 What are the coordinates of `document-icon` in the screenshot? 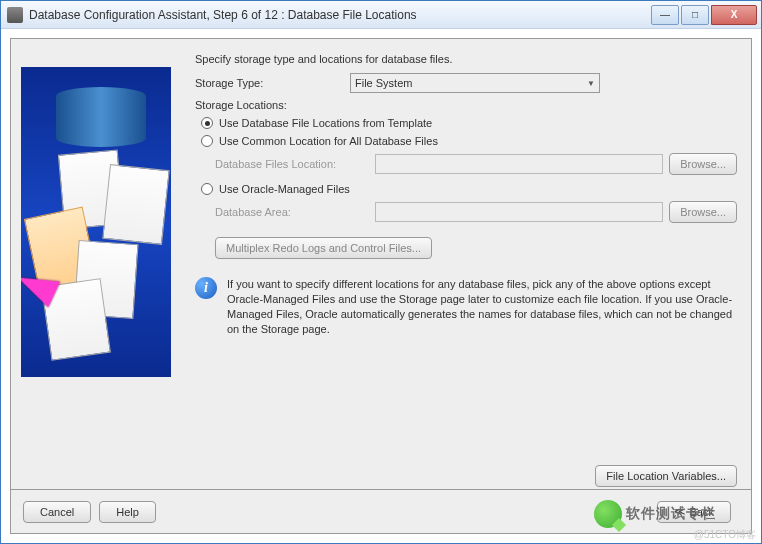 It's located at (136, 204).